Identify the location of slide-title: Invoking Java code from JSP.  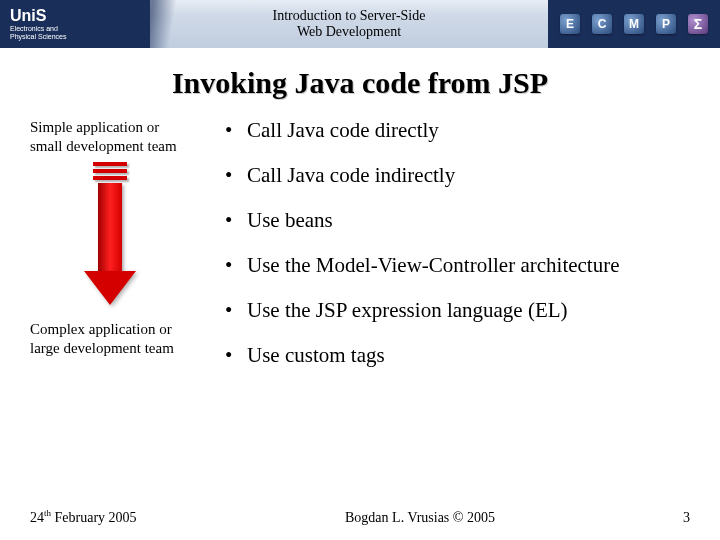
(360, 83).